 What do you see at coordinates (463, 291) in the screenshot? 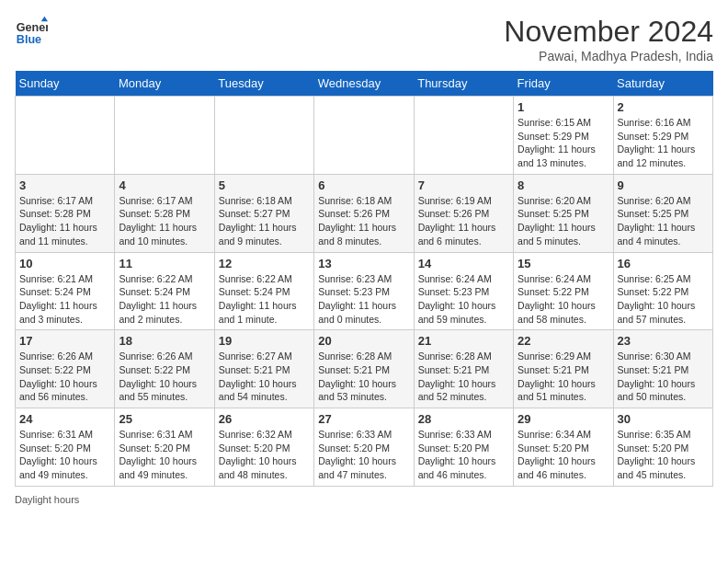
I see `calendar-cell: 14Sunrise: 6:24 AMSunset: 5:23 PMDayligh…` at bounding box center [463, 291].